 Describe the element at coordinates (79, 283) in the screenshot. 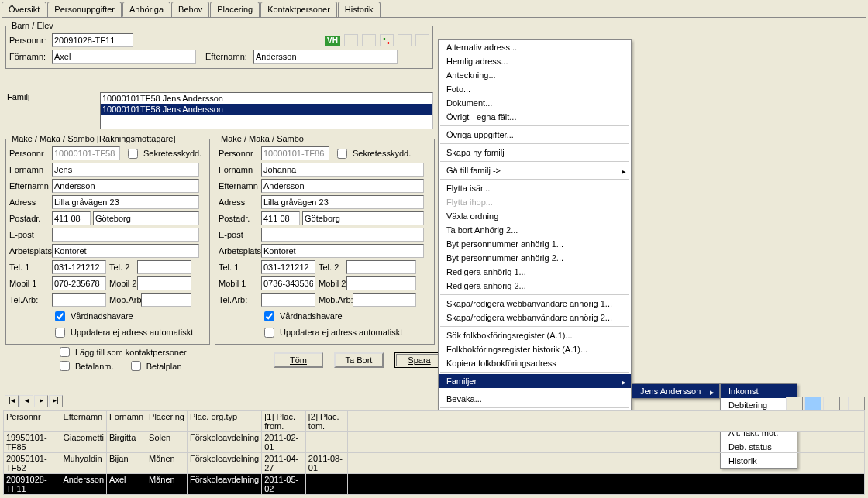

I see `s1-mobil1` at that location.